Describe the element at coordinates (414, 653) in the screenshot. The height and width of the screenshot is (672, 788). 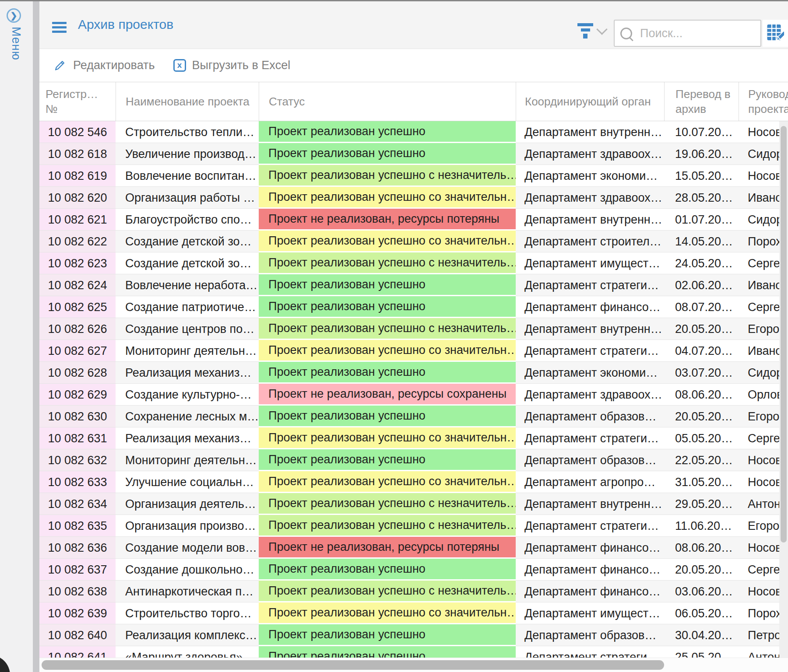
I see `table-row: 10 082 641 «Маршрут здоровья» Проект реа…` at that location.